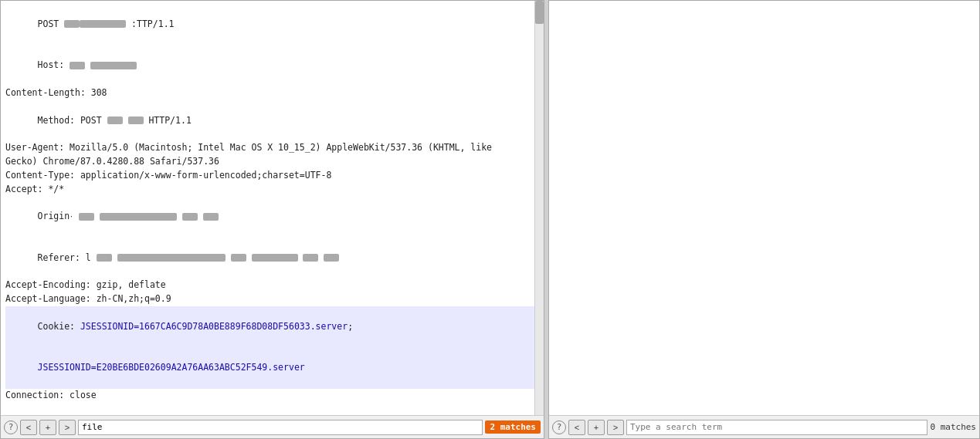 The height and width of the screenshot is (439, 980). Describe the element at coordinates (765, 427) in the screenshot. I see `right-search-bar: ? < + > 0 matches` at that location.